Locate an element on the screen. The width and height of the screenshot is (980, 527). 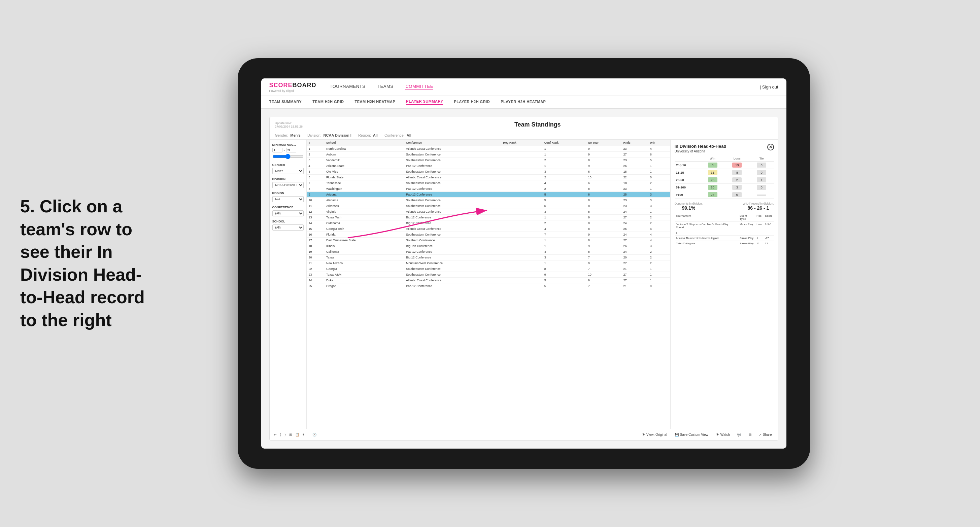
h2h-title: In Division Head-to-Head is located at coordinates (701, 146).